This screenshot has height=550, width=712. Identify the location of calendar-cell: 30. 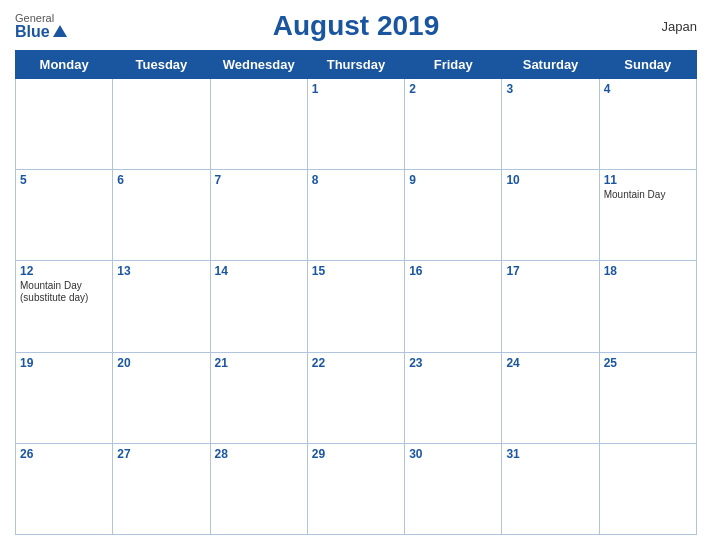
(454, 488).